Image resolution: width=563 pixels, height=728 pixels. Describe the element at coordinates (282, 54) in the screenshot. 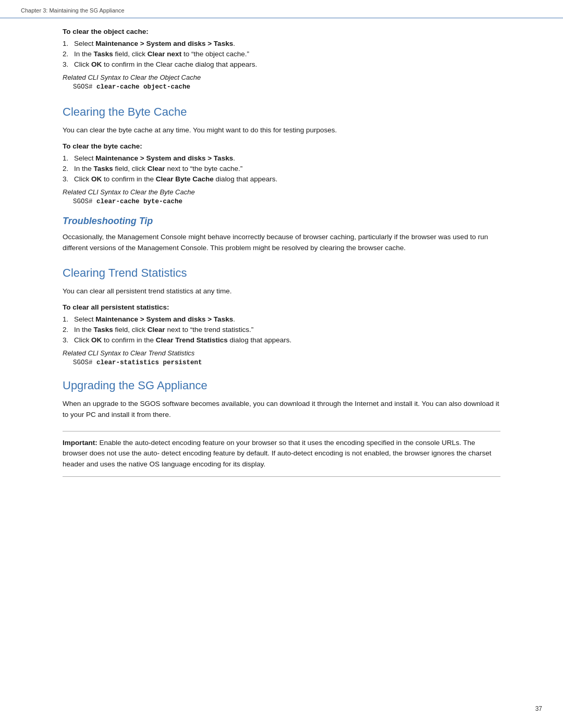

I see `object-cache-steps: 1. Select Maintenance > System and disks…` at that location.